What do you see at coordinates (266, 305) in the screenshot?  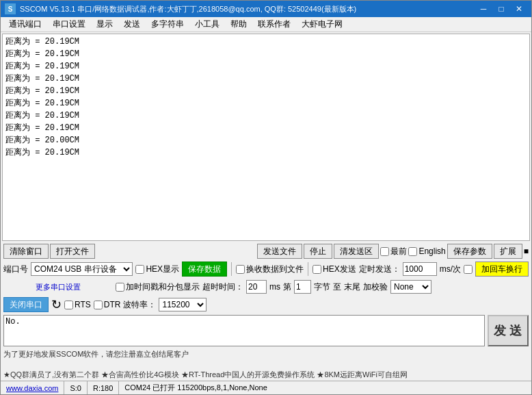 I see `port-open-row: 关闭串口 ↻ RTS DTR 波特率： 115200` at bounding box center [266, 305].